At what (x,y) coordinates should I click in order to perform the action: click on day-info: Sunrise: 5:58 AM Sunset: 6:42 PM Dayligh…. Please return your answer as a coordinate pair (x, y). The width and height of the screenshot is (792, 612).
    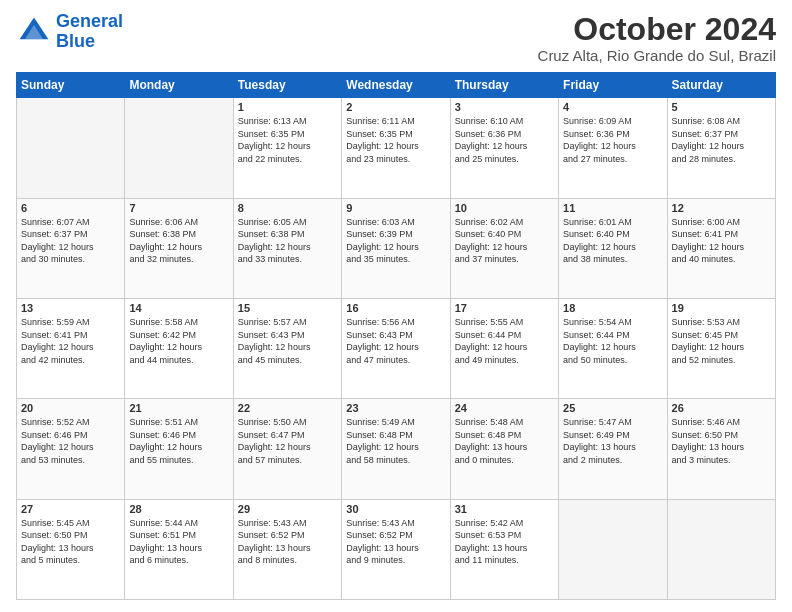
    Looking at the image, I should click on (178, 341).